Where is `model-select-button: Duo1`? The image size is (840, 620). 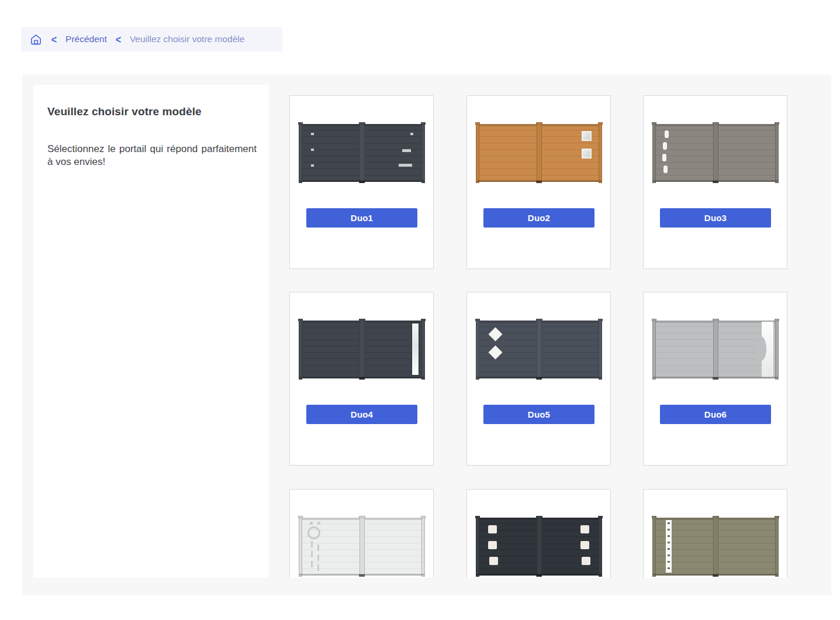
model-select-button: Duo1 is located at coordinates (362, 218).